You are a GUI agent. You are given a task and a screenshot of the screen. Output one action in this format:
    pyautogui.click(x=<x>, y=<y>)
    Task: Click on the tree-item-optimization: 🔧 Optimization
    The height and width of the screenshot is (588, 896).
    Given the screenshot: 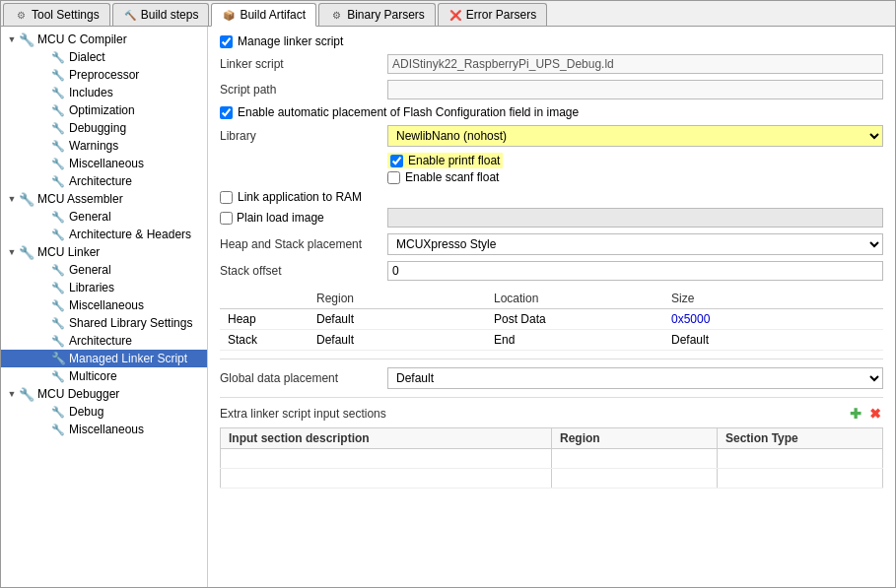 What is the action you would take?
    pyautogui.click(x=104, y=110)
    